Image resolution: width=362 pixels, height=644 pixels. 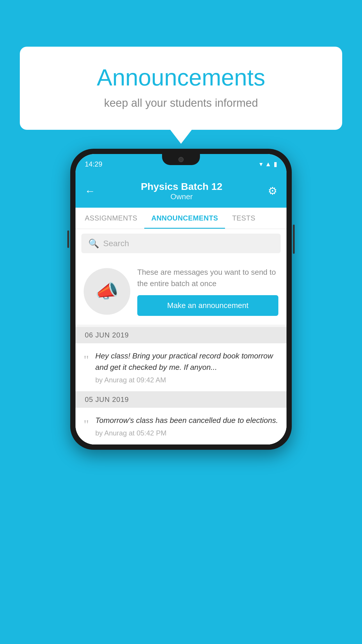 What do you see at coordinates (187, 367) in the screenshot?
I see `announcement-content-1: Hey class! Bring your practical record b…` at bounding box center [187, 367].